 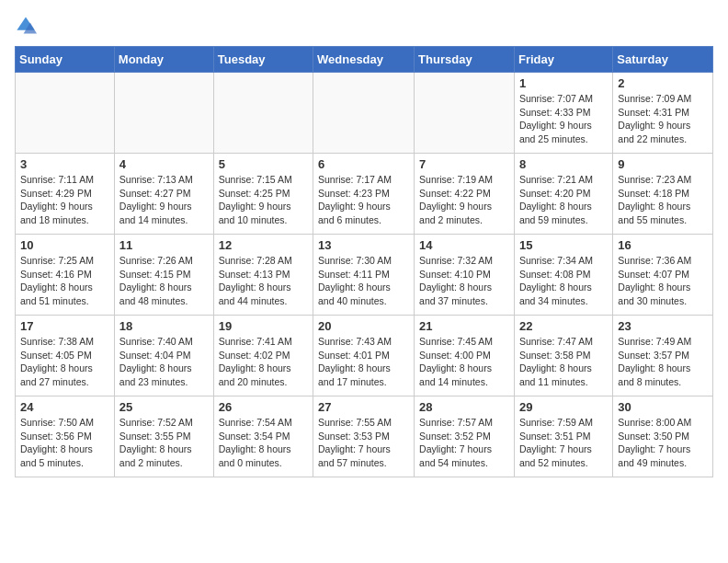 I want to click on day-info: Sunrise: 7:28 AM Sunset: 4:13 PM Dayligh…, so click(x=263, y=282).